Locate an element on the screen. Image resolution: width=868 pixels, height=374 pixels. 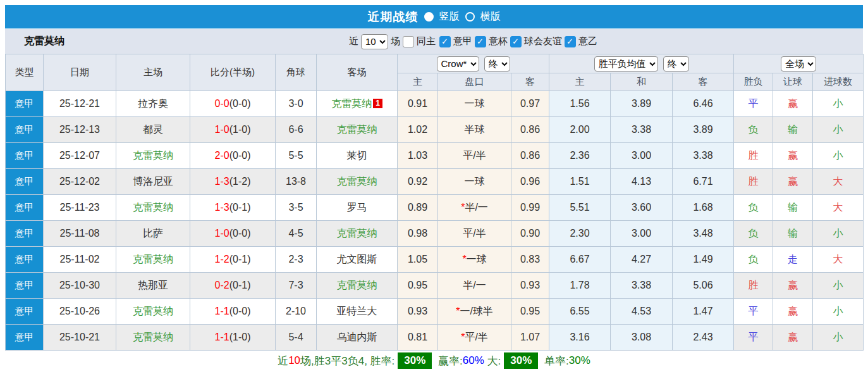
score-cell: 0-0(0-0) is located at coordinates (233, 104).